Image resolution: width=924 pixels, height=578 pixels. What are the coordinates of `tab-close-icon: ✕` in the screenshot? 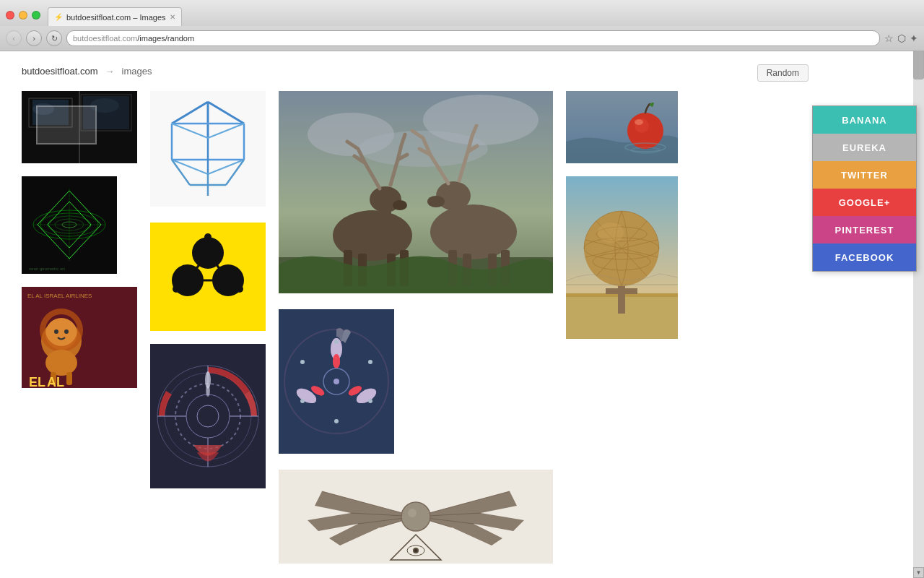 It's located at (173, 17).